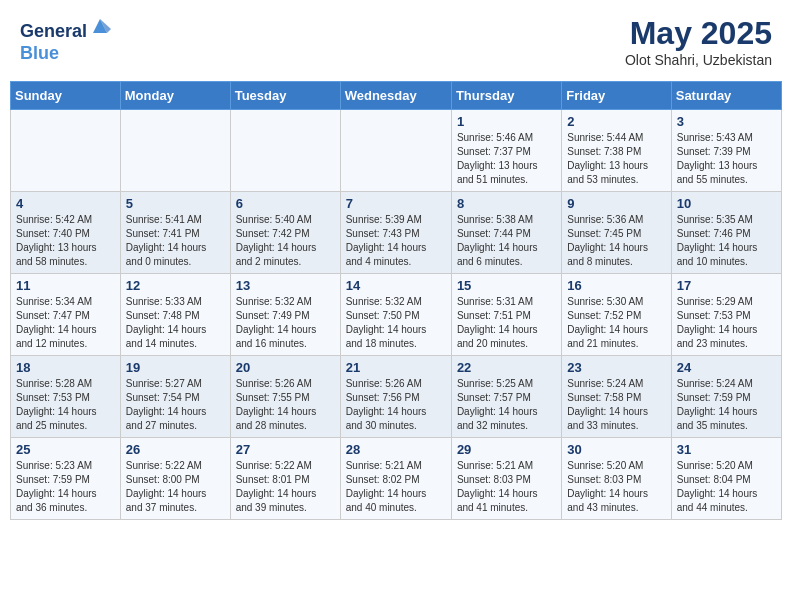  What do you see at coordinates (66, 397) in the screenshot?
I see `calendar-cell: 18Sunrise: 5:28 AM Sunset: 7:53 PM Dayli…` at bounding box center [66, 397].